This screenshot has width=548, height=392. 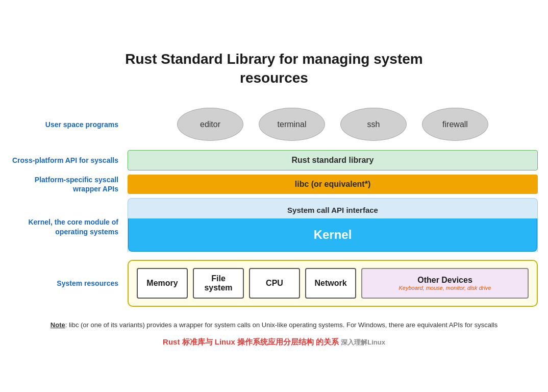 What do you see at coordinates (274, 184) in the screenshot?
I see `row-platform-specific: Platform-specific syscall wrapper APIs l…` at bounding box center [274, 184].